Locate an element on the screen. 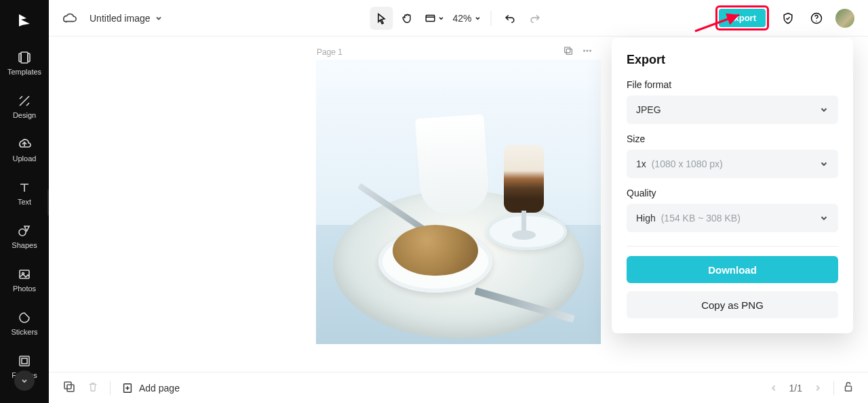 The width and height of the screenshot is (868, 403). document-title-text: Untitled image is located at coordinates (120, 18).